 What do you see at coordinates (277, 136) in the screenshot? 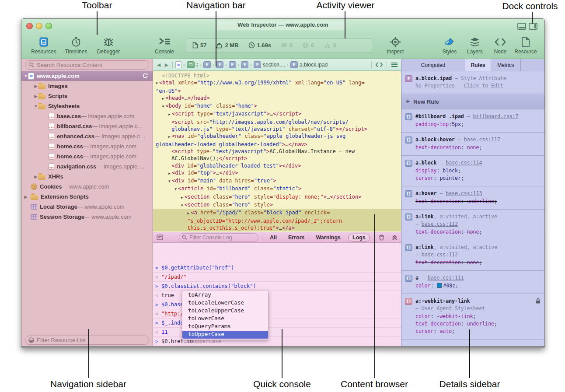
I see `code-line: ▶<nav id="globalheader" class="apple glo…` at bounding box center [277, 136].